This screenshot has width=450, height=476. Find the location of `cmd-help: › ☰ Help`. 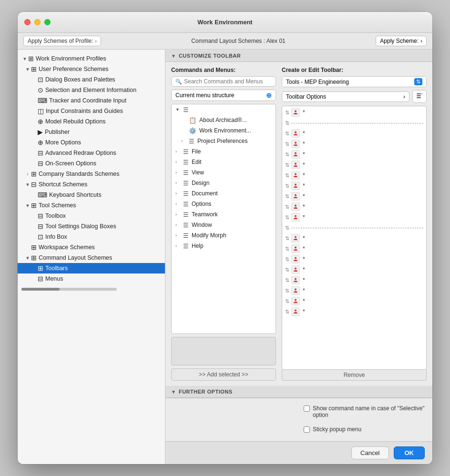

cmd-help: › ☰ Help is located at coordinates (224, 246).